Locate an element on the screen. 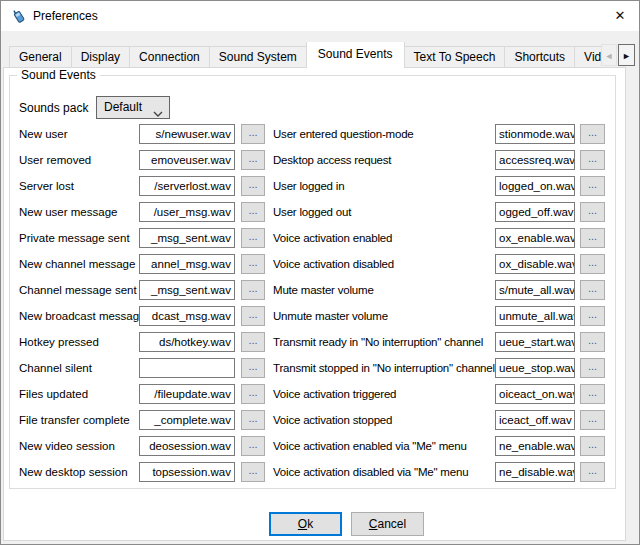 The width and height of the screenshot is (640, 545). sound-file-input: deosession.wav is located at coordinates (187, 446).